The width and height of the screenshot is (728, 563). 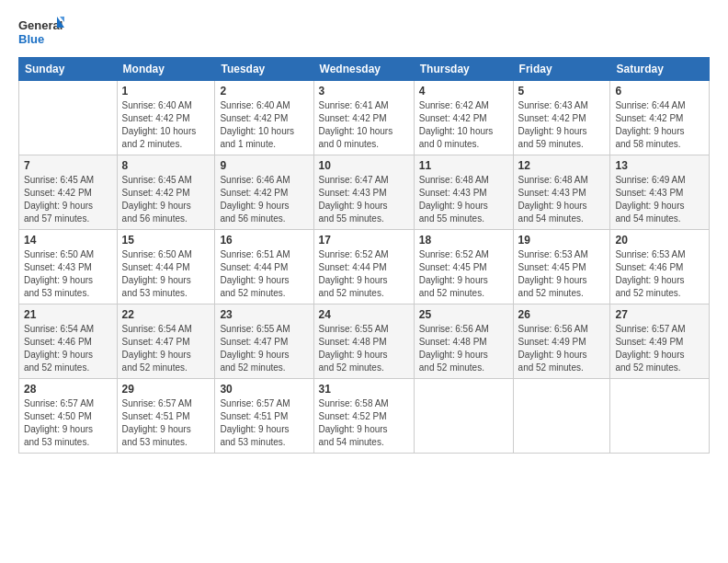 What do you see at coordinates (463, 125) in the screenshot?
I see `day-info: Sunrise: 6:42 AM Sunset: 4:42 PM Dayligh…` at bounding box center [463, 125].